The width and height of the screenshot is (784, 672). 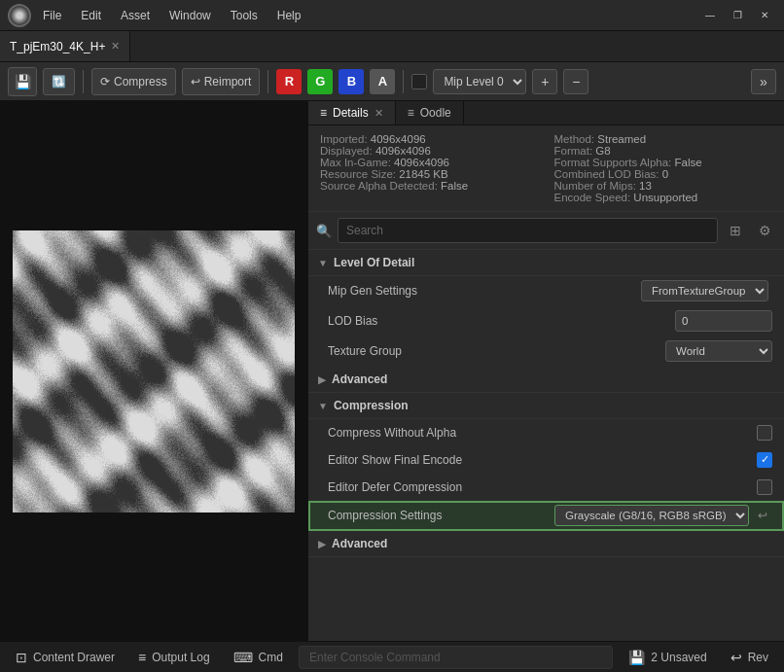 What do you see at coordinates (65, 657) in the screenshot?
I see `content-drawer-button: ⊡ Content Drawer` at bounding box center [65, 657].